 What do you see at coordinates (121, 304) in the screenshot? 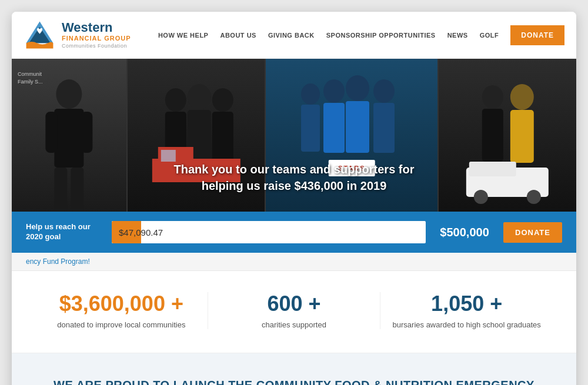
I see `stat-number-donations: $3,600,000 +` at bounding box center [121, 304].